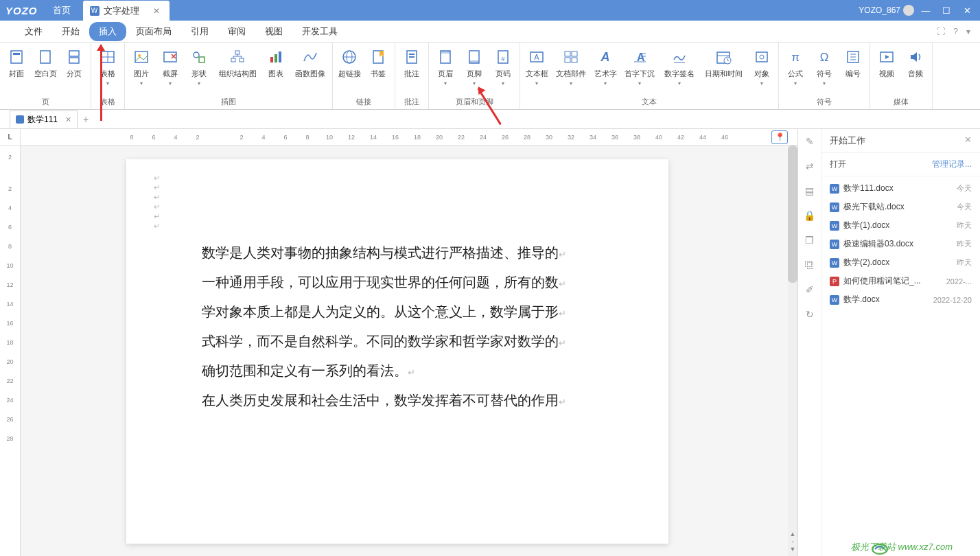 This screenshot has width=980, height=556. Describe the element at coordinates (679, 71) in the screenshot. I see `ribbon-signature-button: 数字签名▾` at that location.